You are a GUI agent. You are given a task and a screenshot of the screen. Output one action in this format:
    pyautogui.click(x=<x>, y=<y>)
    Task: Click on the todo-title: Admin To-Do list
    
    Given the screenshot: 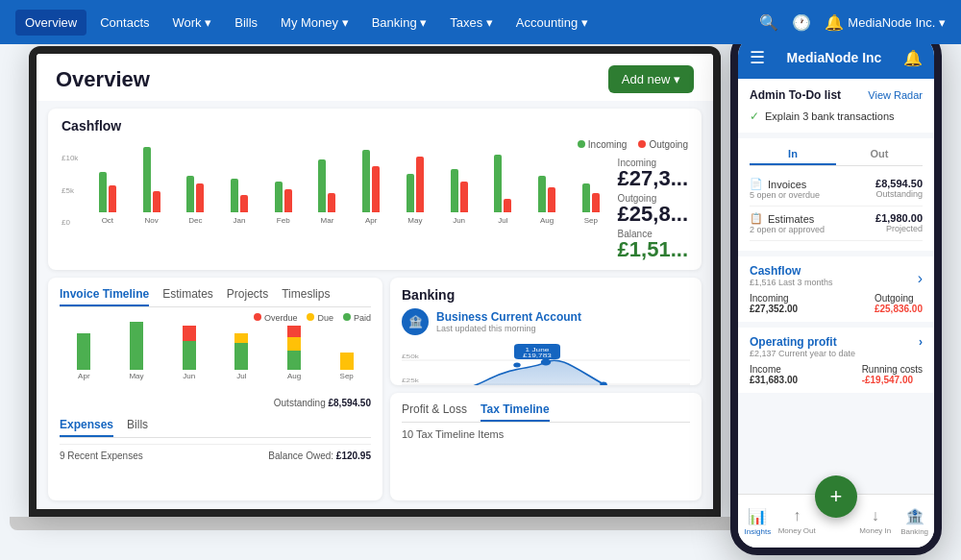 What is the action you would take?
    pyautogui.click(x=796, y=95)
    